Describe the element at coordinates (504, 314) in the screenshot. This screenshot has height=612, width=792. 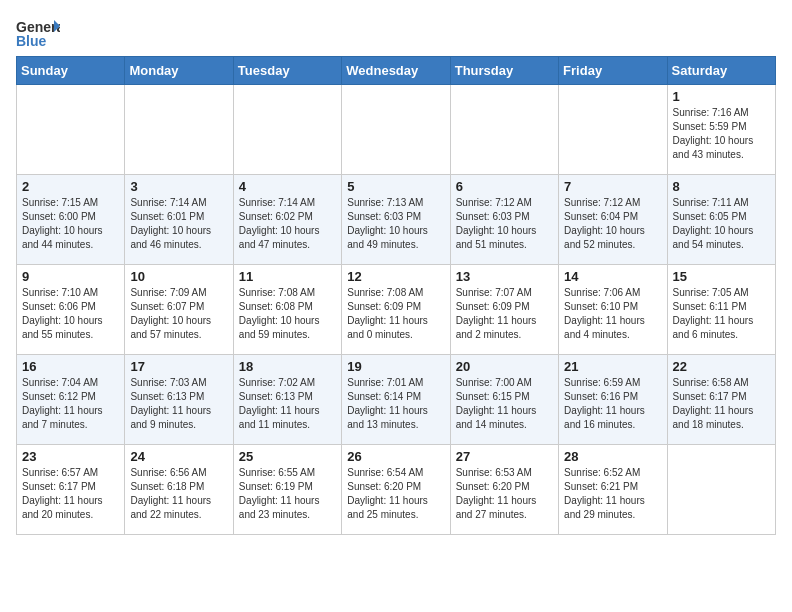
I see `day-info: Sunrise: 7:07 AM Sunset: 6:09 PM Dayligh…` at that location.